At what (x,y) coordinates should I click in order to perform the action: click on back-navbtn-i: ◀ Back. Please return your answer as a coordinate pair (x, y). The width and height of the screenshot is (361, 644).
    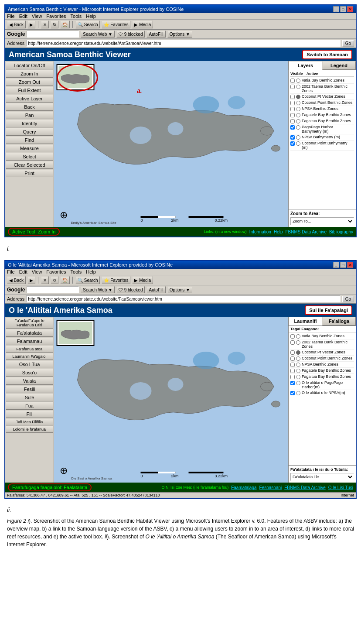
    Looking at the image, I should click on (17, 24).